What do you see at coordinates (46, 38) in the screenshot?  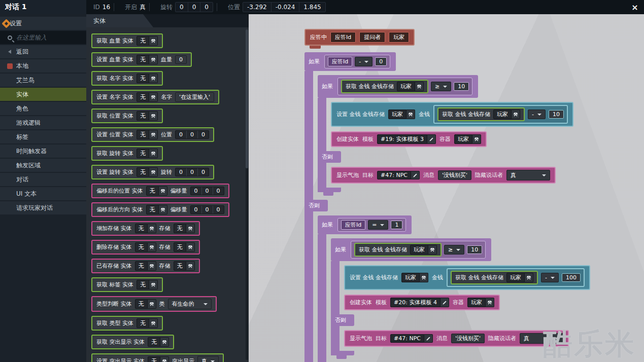 I see `search-input` at bounding box center [46, 38].